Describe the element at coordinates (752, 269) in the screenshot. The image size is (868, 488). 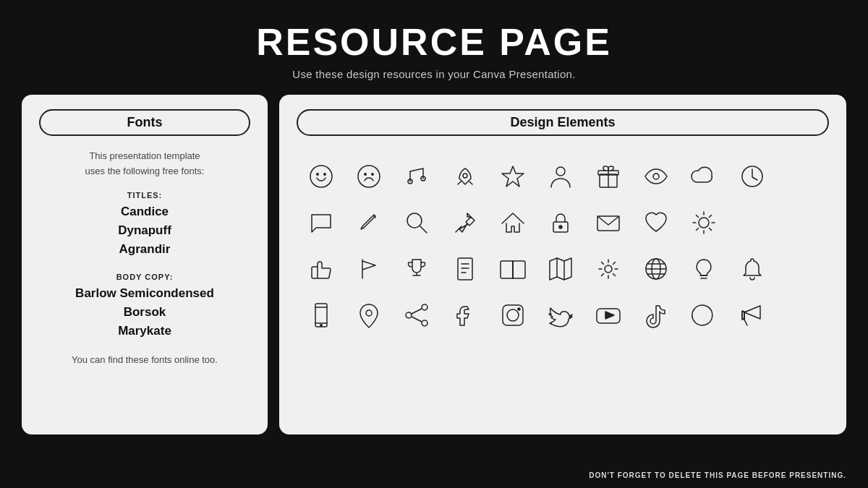
I see `bell-icon` at that location.